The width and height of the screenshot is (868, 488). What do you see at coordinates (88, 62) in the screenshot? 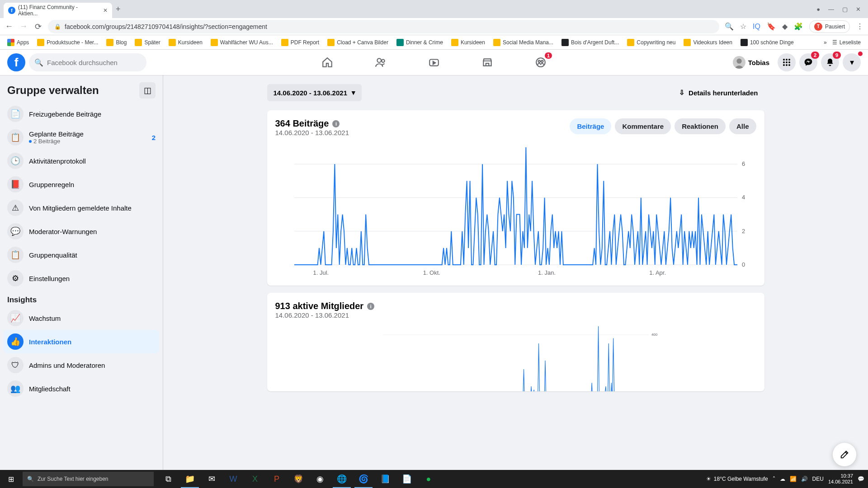
I see `fb-search: 🔍` at bounding box center [88, 62].